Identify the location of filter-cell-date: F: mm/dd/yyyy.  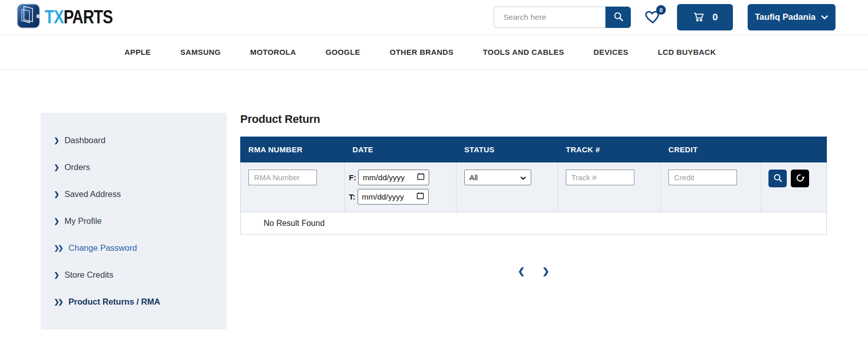
(401, 187).